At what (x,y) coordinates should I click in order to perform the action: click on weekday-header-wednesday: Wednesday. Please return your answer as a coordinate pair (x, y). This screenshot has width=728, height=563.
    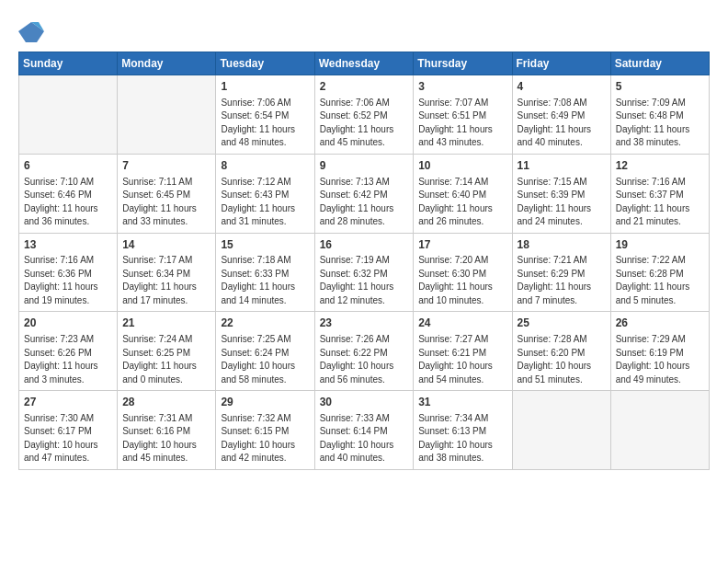
    Looking at the image, I should click on (364, 64).